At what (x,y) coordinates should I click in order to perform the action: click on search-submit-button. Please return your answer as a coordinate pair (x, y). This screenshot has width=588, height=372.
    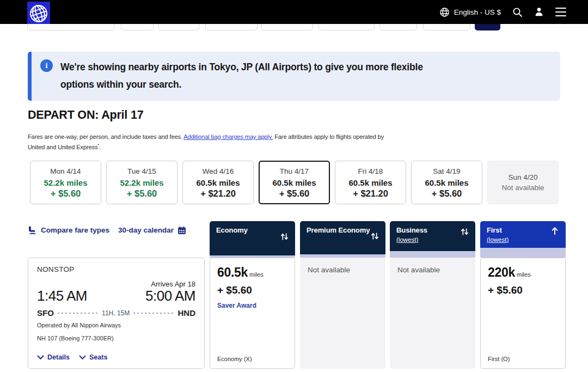
    Looking at the image, I should click on (488, 27).